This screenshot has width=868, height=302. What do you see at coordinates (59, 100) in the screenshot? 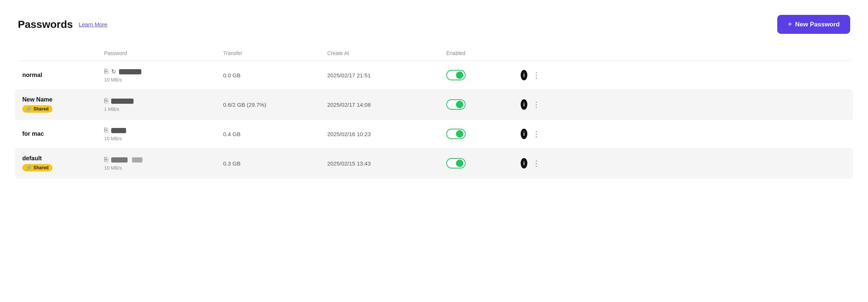
I see `row-name-text: New Name` at bounding box center [59, 100].